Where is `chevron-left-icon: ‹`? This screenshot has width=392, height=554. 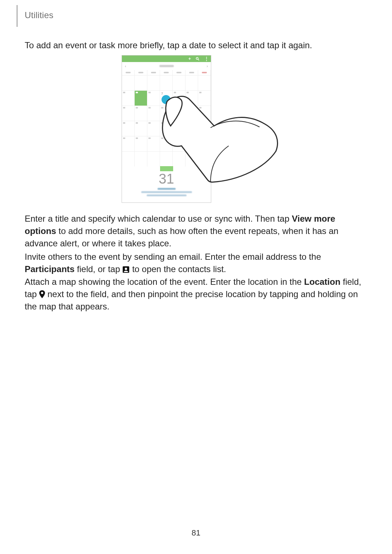 chevron-left-icon: ‹ is located at coordinates (126, 66).